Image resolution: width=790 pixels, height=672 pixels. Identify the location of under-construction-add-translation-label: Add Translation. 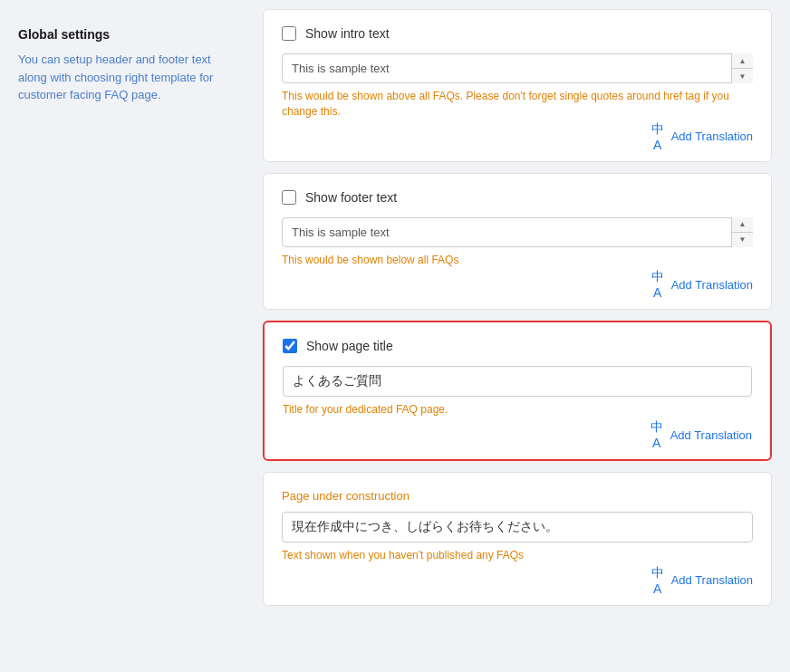
(712, 580).